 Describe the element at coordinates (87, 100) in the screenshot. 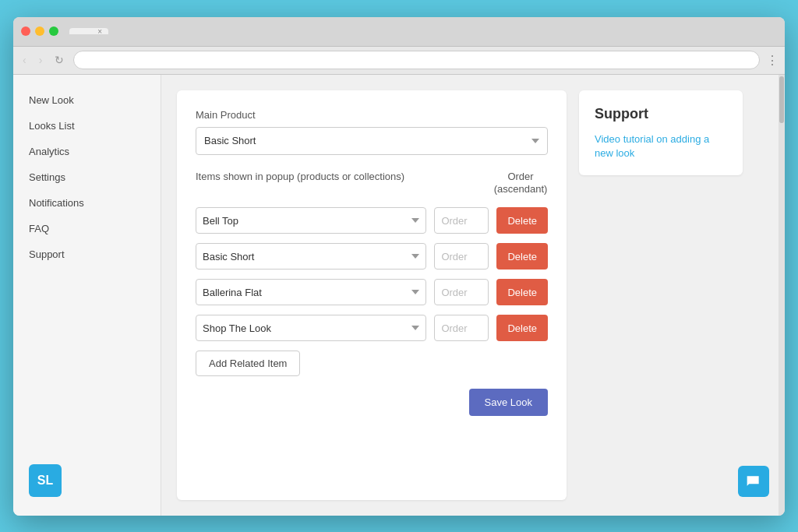

I see `sidebar-item-new-look: New Look` at that location.